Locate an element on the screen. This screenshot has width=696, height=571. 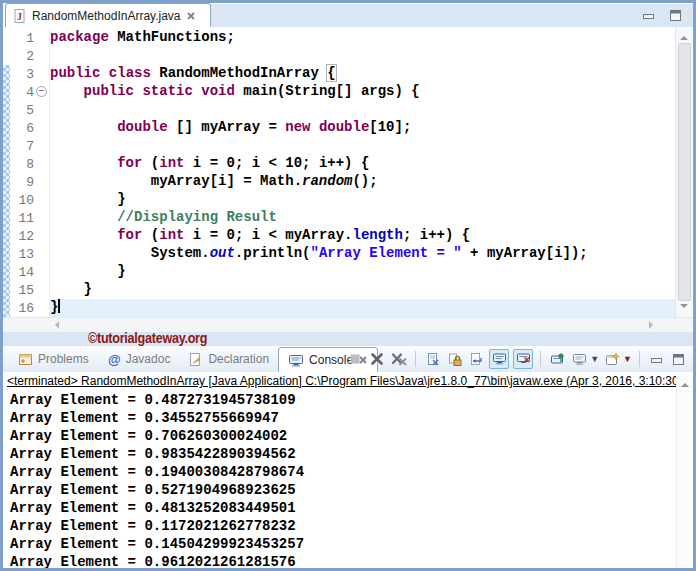
editor-tab-bar-fill is located at coordinates (448, 16).